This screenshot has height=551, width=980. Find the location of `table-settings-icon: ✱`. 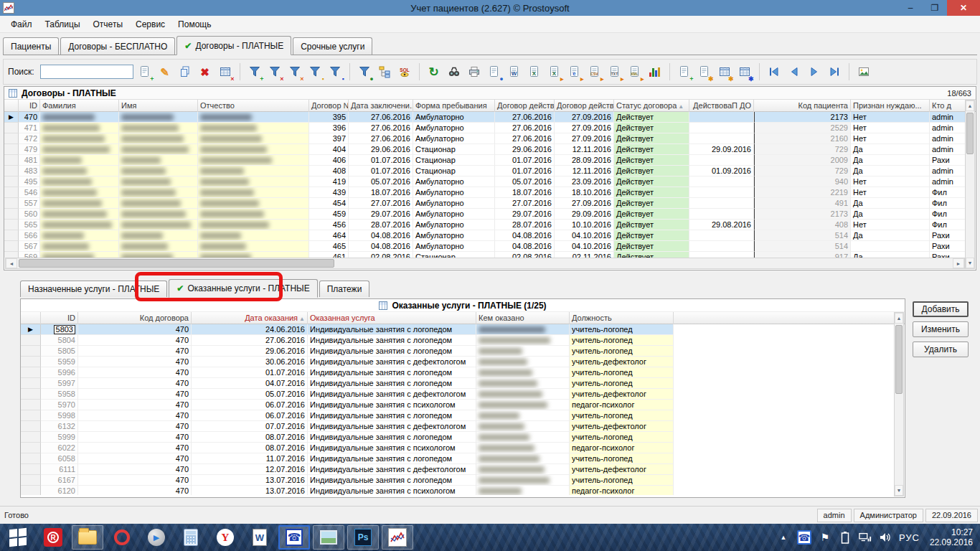

table-settings-icon: ✱ is located at coordinates (725, 72).